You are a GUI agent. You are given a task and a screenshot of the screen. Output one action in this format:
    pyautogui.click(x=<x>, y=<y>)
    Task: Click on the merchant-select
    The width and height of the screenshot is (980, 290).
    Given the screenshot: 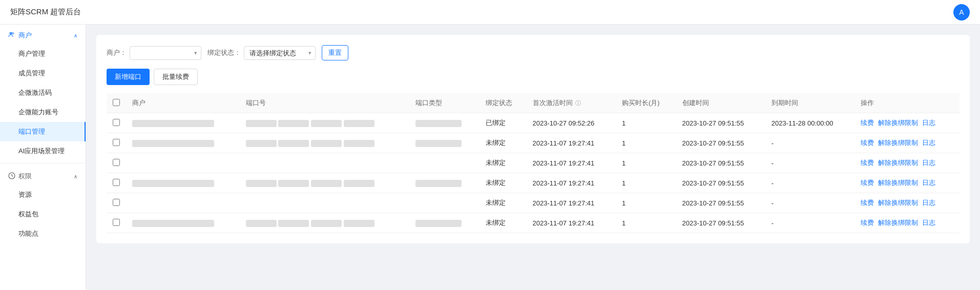 What is the action you would take?
    pyautogui.click(x=165, y=53)
    